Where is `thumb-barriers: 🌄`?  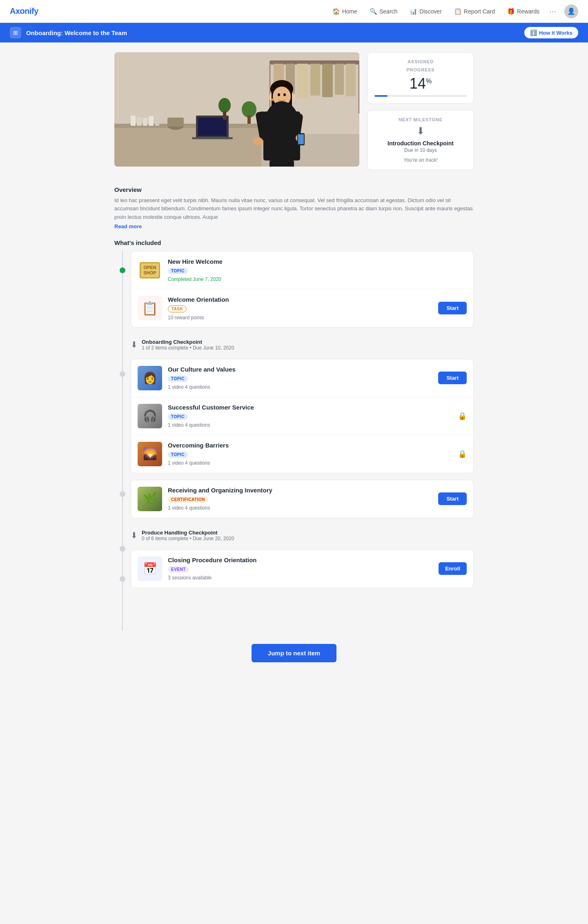
thumb-barriers: 🌄 is located at coordinates (150, 454).